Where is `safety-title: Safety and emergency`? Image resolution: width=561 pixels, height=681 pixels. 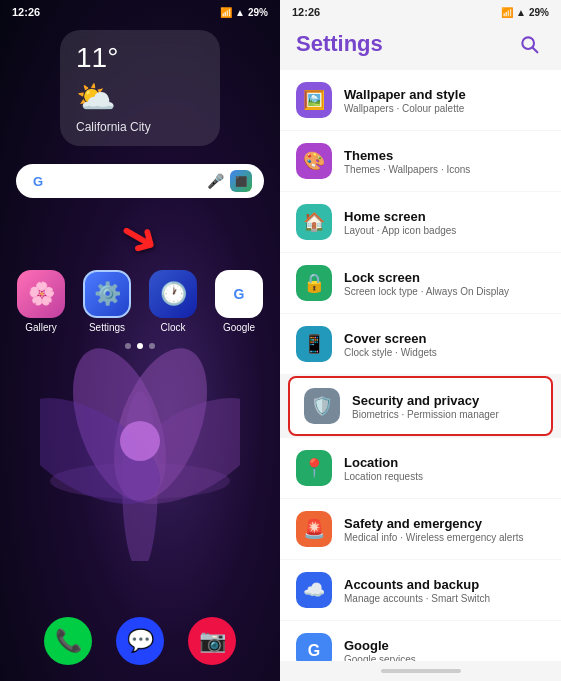
safety-title: Safety and emergency is located at coordinates (444, 524).